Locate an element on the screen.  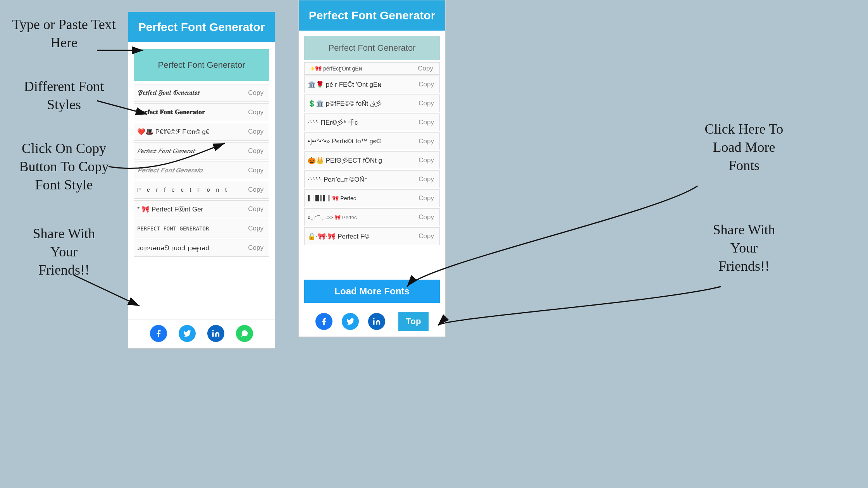
font-row: PERFECT FONT GENERATOR Copy is located at coordinates (202, 229).